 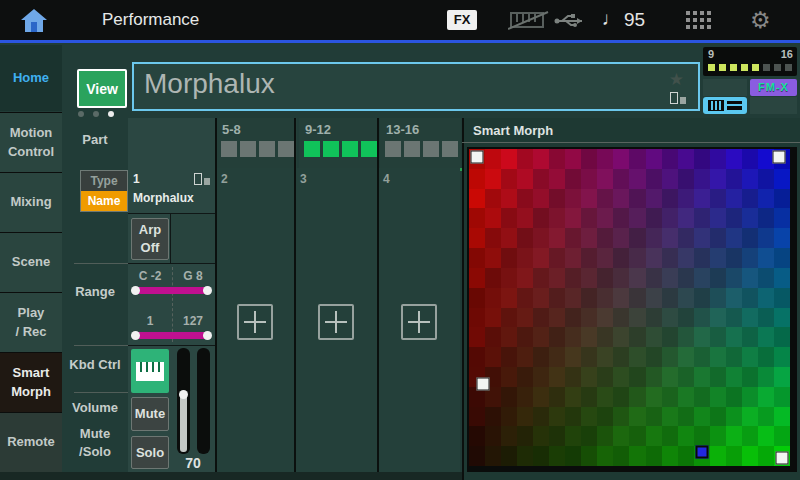 What do you see at coordinates (31, 442) in the screenshot?
I see `sidebar-item-remote: Remote` at bounding box center [31, 442].